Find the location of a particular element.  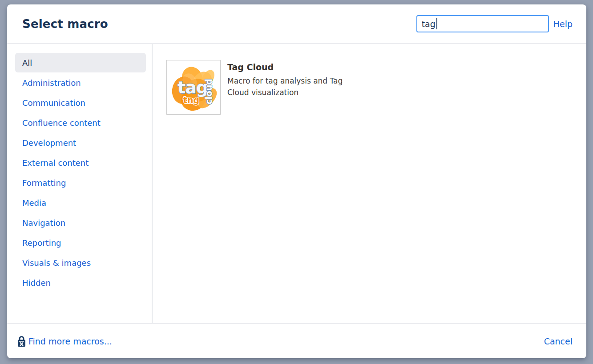

sidebar-item-administration: Administration is located at coordinates (79, 83).